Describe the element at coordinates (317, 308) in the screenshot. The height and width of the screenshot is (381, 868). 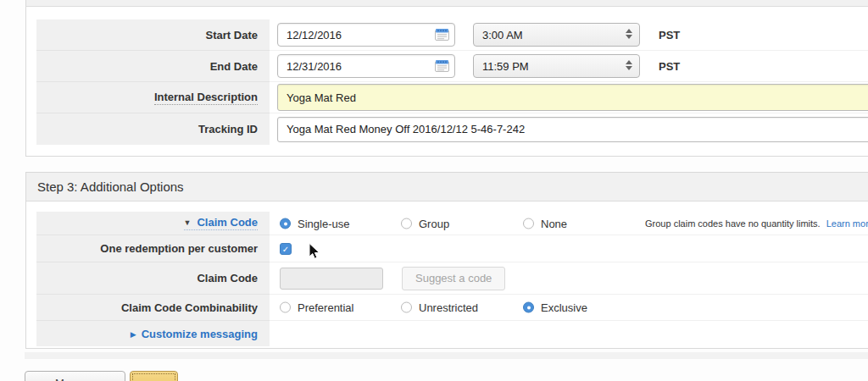
I see `radio-preferential: Preferential` at that location.